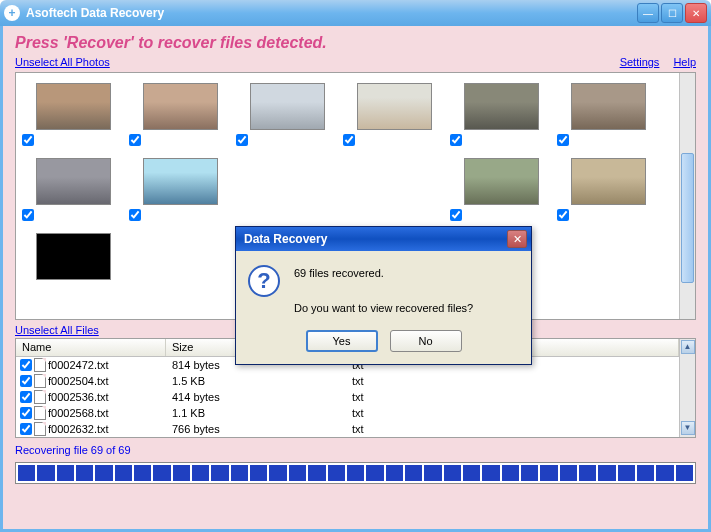 The height and width of the screenshot is (532, 711). I want to click on dialog-titlebar: Data Recovery ✕, so click(384, 239).